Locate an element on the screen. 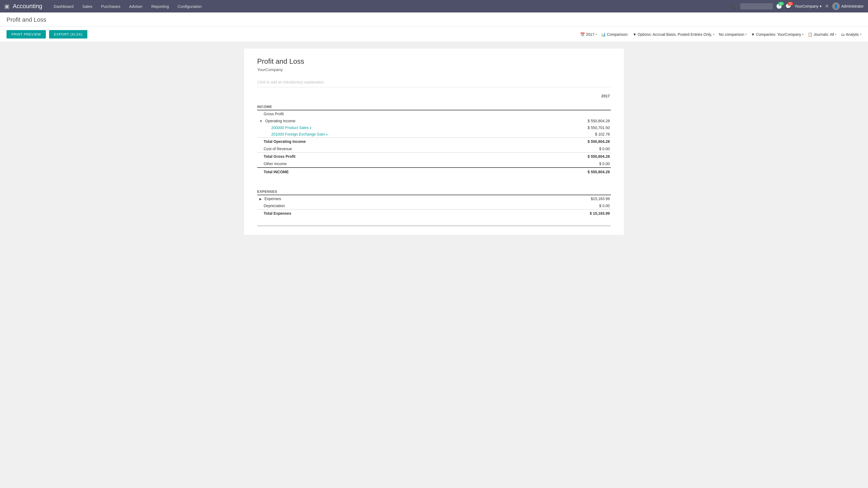 This screenshot has width=868, height=488. nav-adviser: Adviser is located at coordinates (136, 6).